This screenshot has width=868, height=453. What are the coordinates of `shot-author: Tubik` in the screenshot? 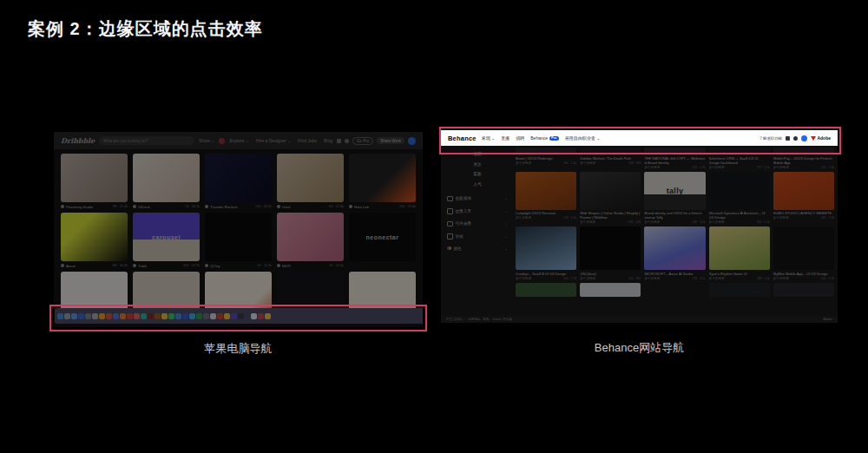 It's located at (142, 266).